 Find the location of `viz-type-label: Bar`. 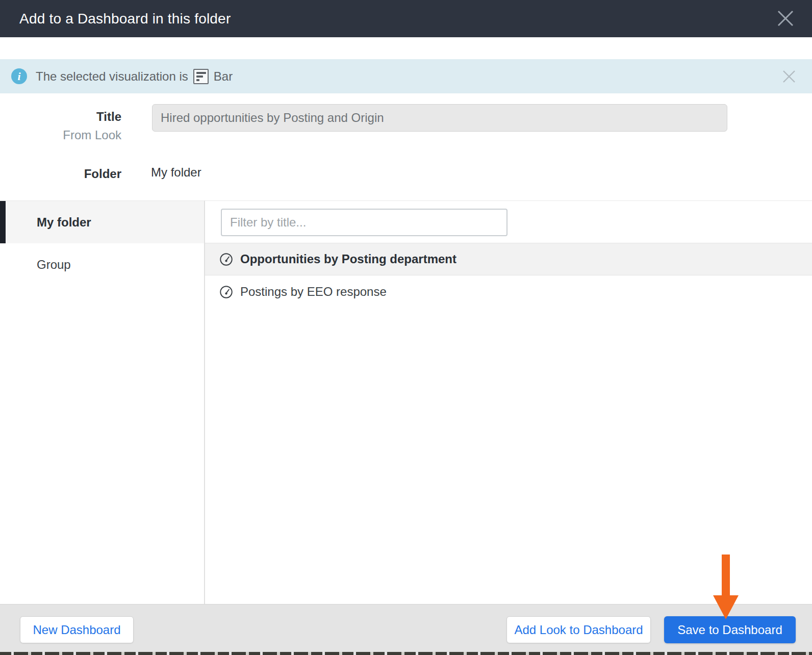

viz-type-label: Bar is located at coordinates (223, 77).